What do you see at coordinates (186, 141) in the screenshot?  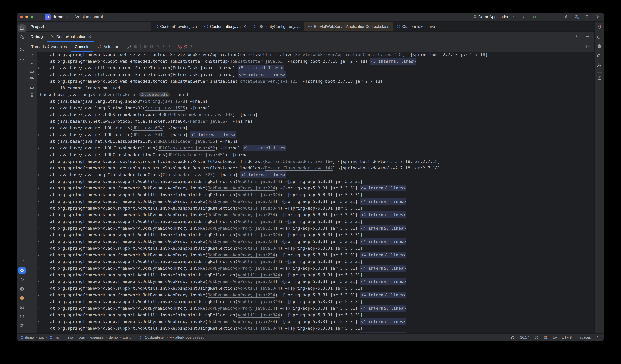 I see `stack-frame-link: URLClassLoader.java:455` at bounding box center [186, 141].